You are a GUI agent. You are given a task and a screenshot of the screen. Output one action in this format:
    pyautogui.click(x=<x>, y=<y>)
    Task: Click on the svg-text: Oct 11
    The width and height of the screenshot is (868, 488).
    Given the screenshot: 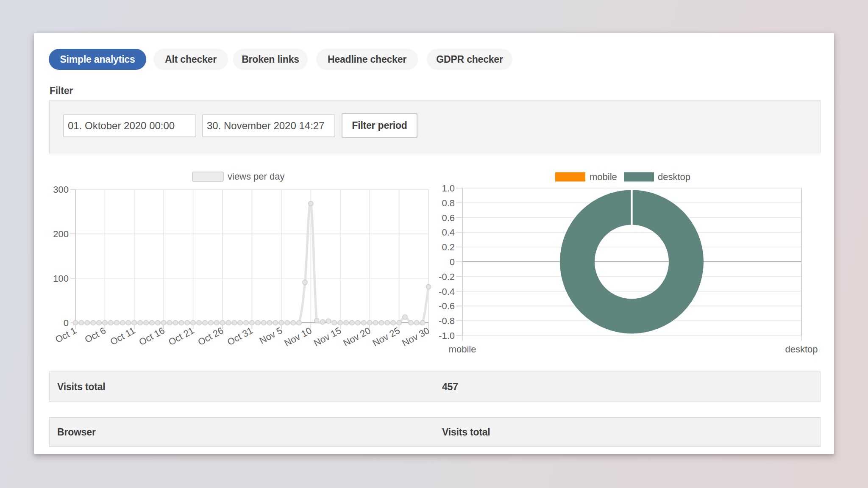 What is the action you would take?
    pyautogui.click(x=123, y=336)
    